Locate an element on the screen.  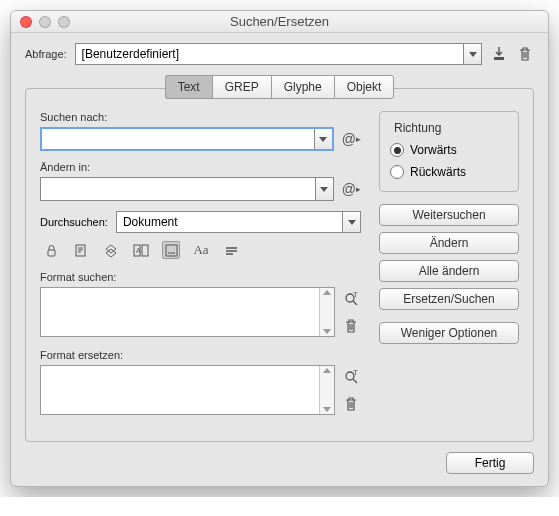
hidden-layers-icon is located at coordinates (111, 250).